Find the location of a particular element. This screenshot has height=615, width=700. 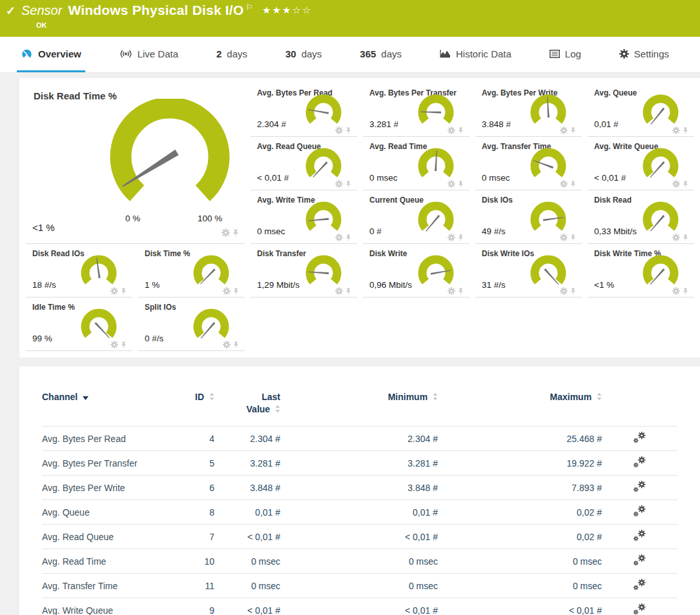

channel-id: 9 is located at coordinates (198, 607).